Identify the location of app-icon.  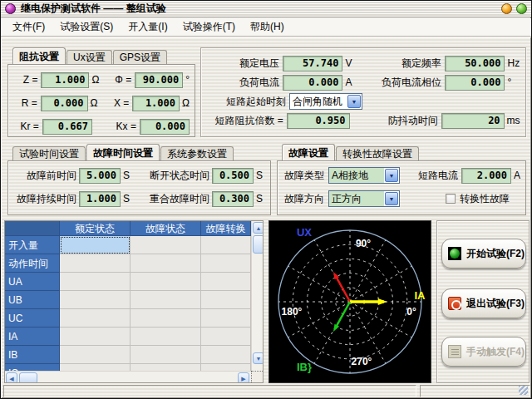
(10, 8).